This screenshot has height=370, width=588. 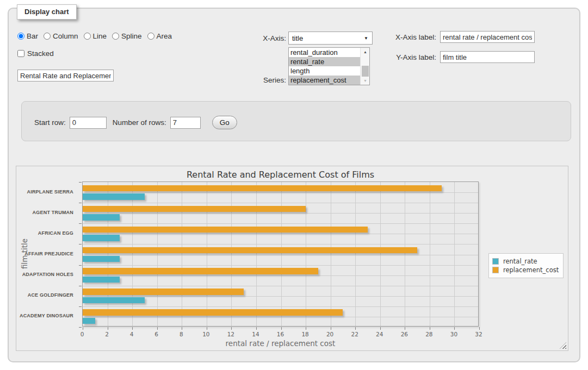 What do you see at coordinates (324, 52) in the screenshot?
I see `series-option-rental_duration: rental_duration` at bounding box center [324, 52].